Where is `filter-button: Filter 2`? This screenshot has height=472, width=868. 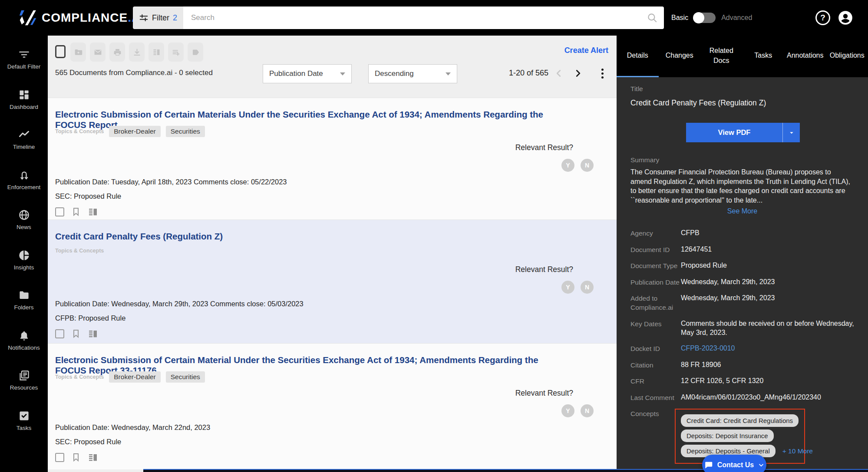
filter-button: Filter 2 is located at coordinates (158, 18).